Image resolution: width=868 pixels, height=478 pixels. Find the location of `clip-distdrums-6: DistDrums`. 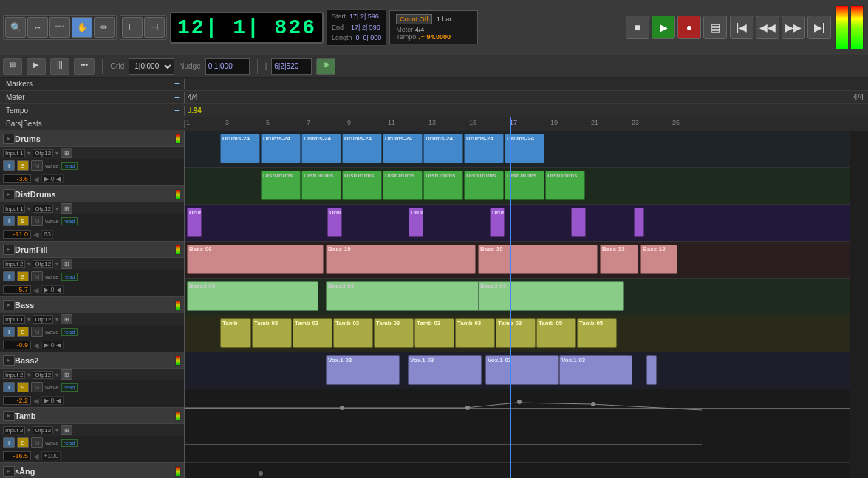

clip-distdrums-6: DistDrums is located at coordinates (484, 185).